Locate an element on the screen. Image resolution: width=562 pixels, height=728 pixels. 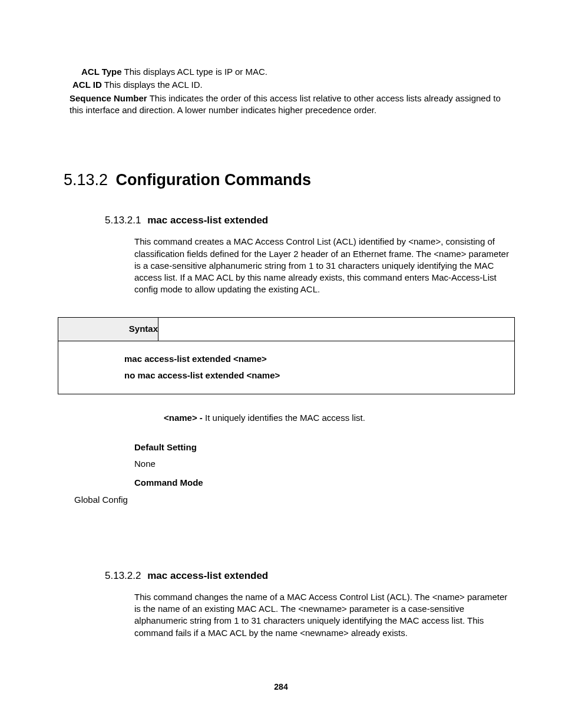
syntax-line: mac access-list extended <name> is located at coordinates (317, 360).